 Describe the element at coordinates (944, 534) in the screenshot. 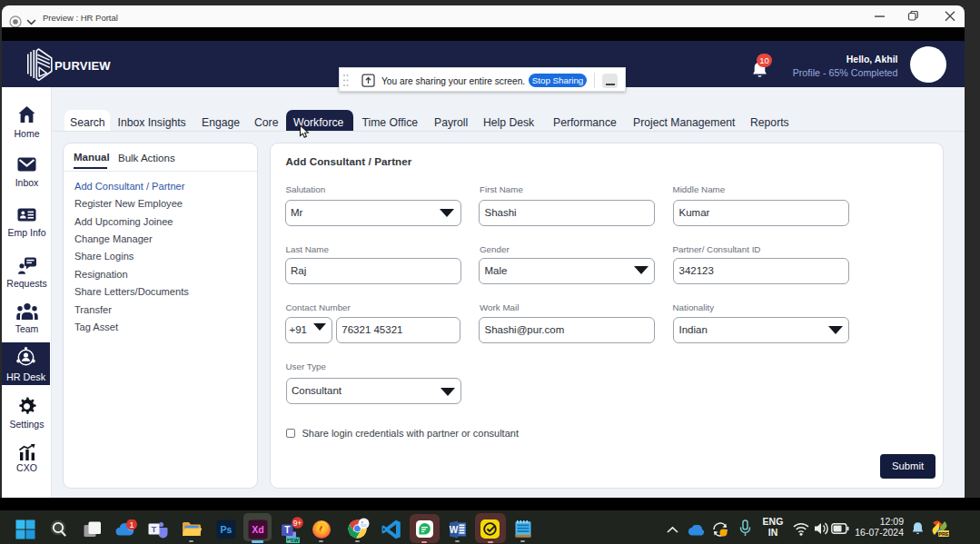

I see `svg-text: PRE` at that location.